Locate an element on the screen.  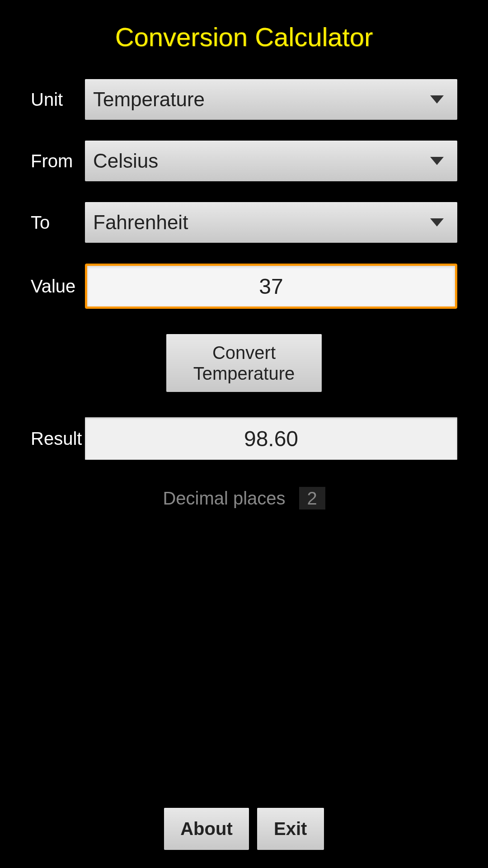
page-title: Conversion Calculator is located at coordinates (244, 37).